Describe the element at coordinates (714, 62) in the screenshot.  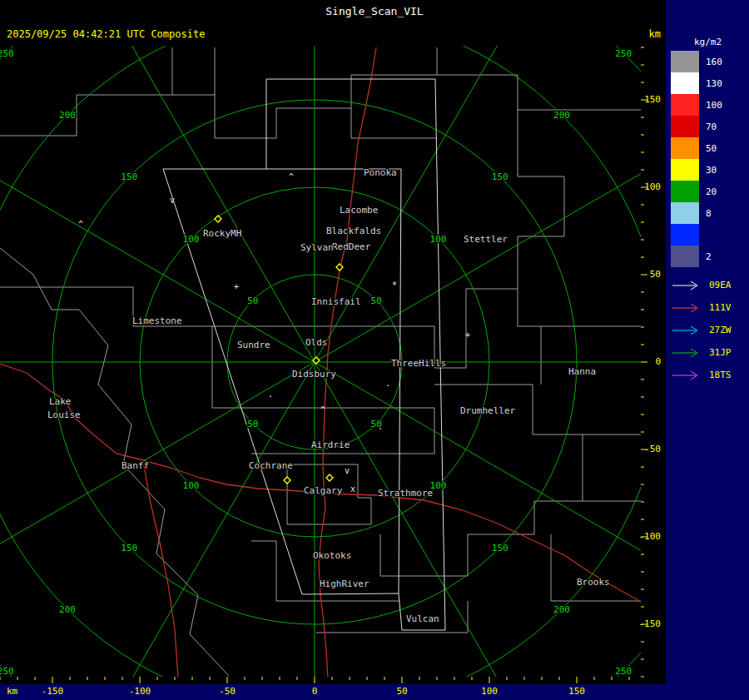
I see `scale-value-label: 160` at that location.